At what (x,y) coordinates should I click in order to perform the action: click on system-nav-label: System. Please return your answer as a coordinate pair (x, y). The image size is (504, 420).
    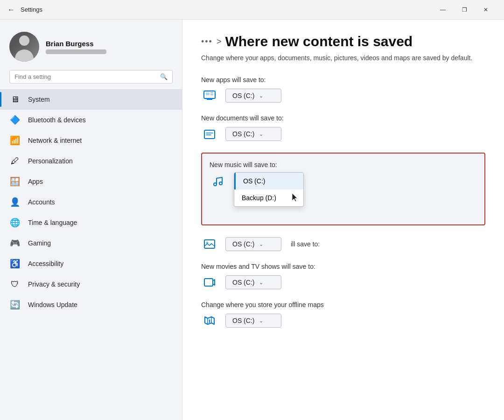
    Looking at the image, I should click on (39, 99).